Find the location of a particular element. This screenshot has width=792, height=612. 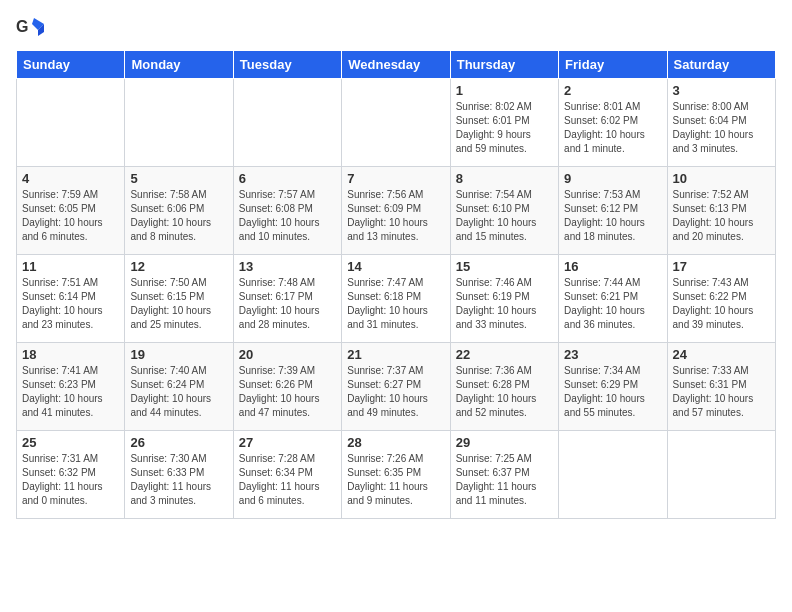

day-number: 29 is located at coordinates (504, 442).